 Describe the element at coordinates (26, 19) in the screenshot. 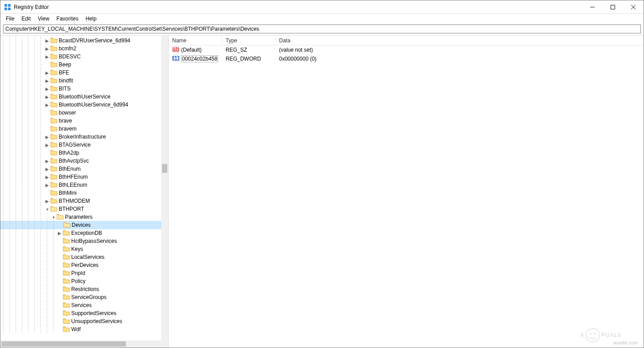

I see `menu-edit: Edit` at that location.